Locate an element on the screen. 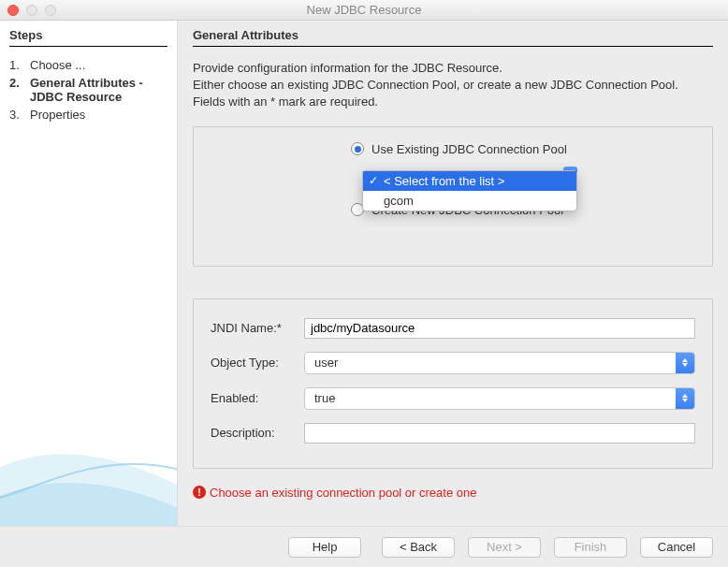  sidebar-decorative-art is located at coordinates (89, 451).